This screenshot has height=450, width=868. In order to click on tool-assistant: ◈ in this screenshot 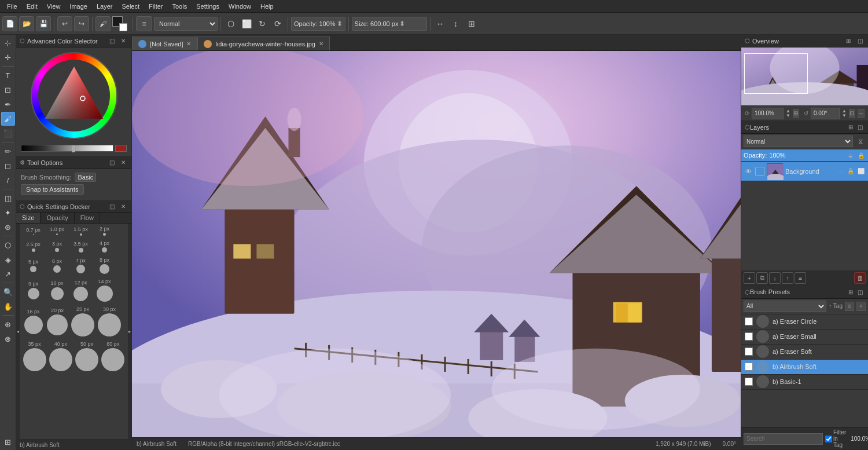, I will do `click(8, 259)`.